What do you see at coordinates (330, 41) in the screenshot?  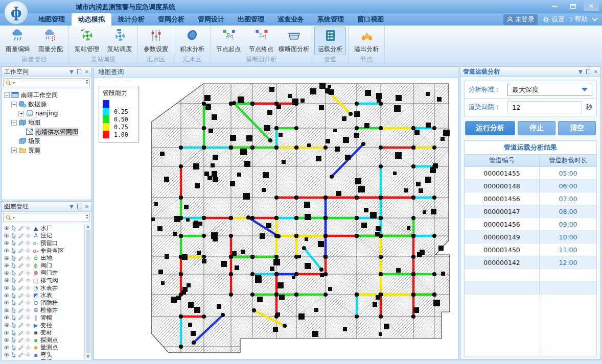 I see `ribbon-button-load-analysis: 运载分析` at bounding box center [330, 41].